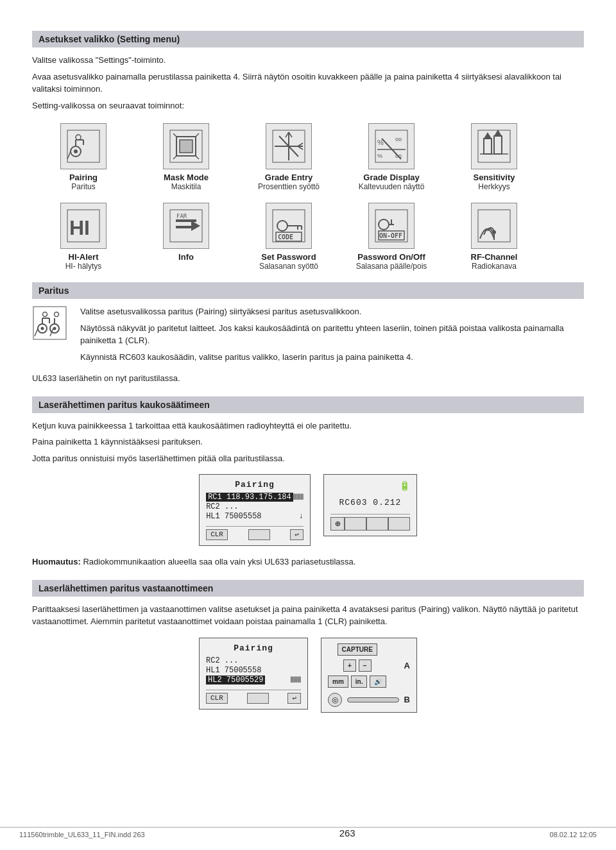  What do you see at coordinates (186, 146) in the screenshot?
I see `mask-svg` at bounding box center [186, 146].